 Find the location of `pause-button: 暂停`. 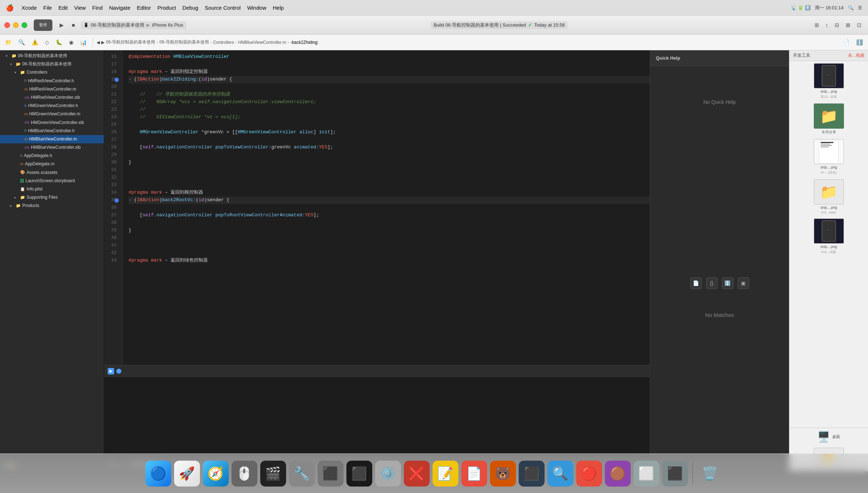

pause-button: 暂停 is located at coordinates (43, 25).